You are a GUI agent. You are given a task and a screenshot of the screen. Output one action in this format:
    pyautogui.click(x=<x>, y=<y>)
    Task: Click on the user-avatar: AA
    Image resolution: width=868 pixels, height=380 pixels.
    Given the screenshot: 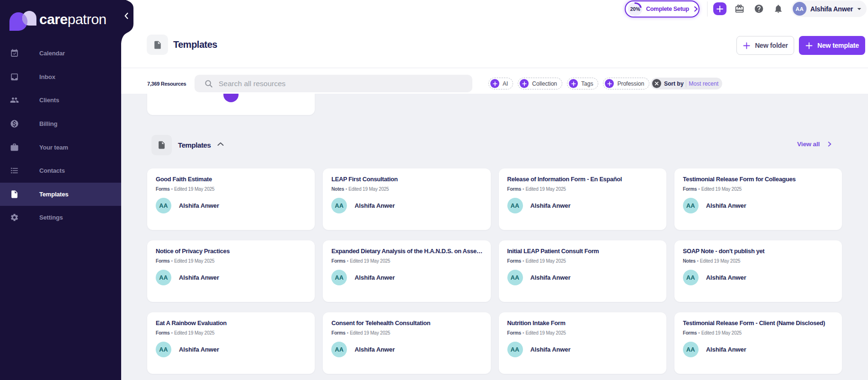 What is the action you would take?
    pyautogui.click(x=800, y=9)
    